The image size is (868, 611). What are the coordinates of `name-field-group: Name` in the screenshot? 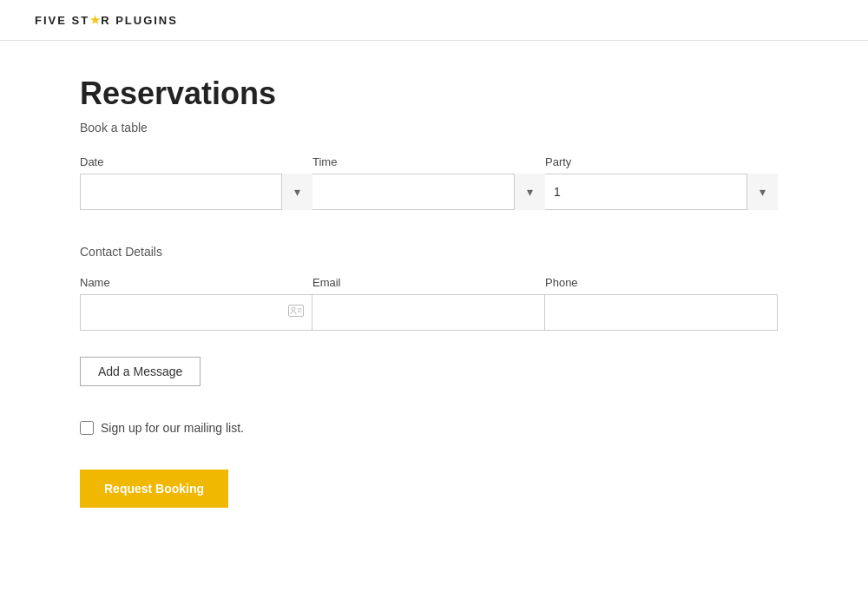 It's located at (196, 304).